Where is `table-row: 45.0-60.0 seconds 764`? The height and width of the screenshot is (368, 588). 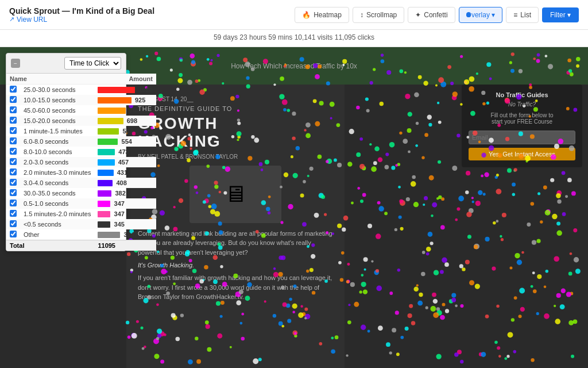 table-row: 45.0-60.0 seconds 764 is located at coordinates (82, 110).